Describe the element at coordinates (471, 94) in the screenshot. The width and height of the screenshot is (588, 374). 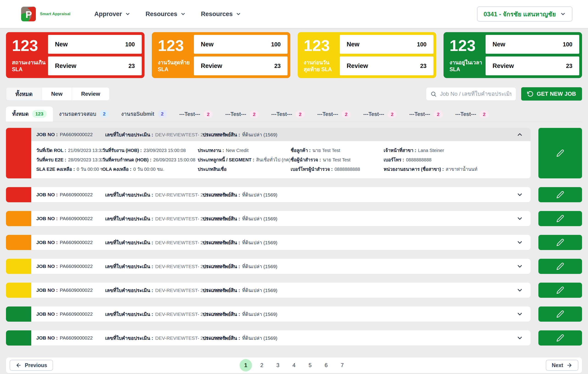
I see `job-search` at that location.